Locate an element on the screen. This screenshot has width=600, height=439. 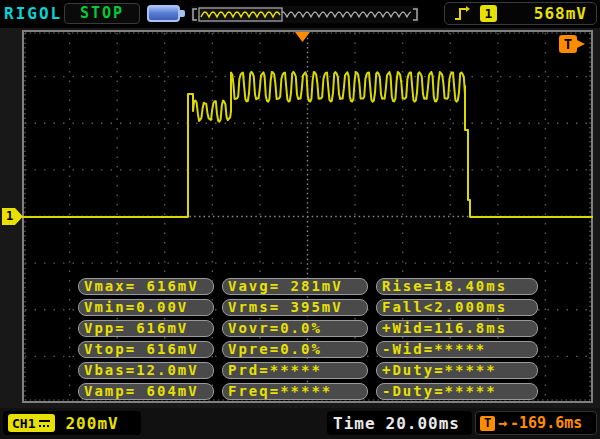
measurement-cell: -Duty=***** is located at coordinates (457, 392).